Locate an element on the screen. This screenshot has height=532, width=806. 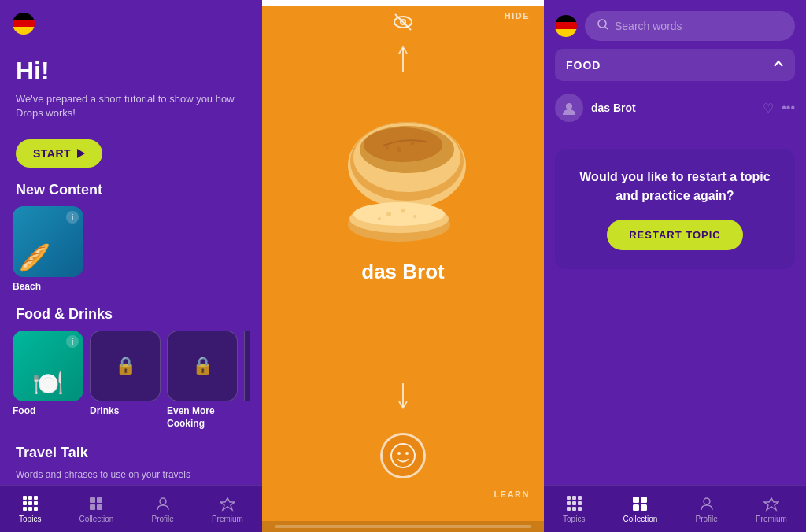
search-icon is located at coordinates (603, 26).